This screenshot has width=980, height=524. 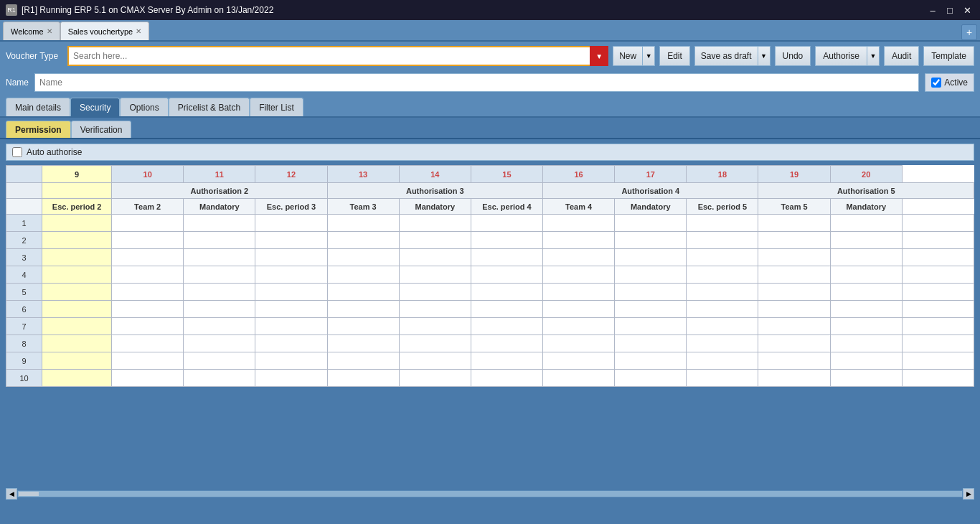 I want to click on row-3-col16, so click(x=579, y=258).